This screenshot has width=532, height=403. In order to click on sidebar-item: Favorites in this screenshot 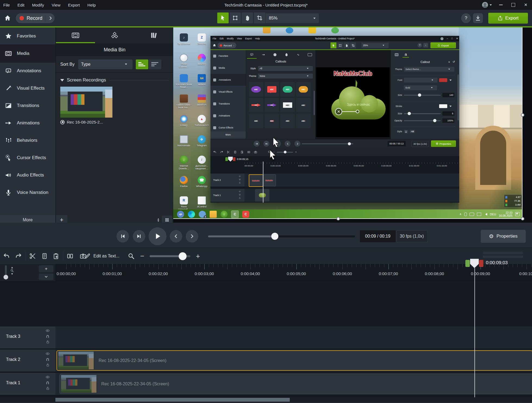, I will do `click(28, 36)`.